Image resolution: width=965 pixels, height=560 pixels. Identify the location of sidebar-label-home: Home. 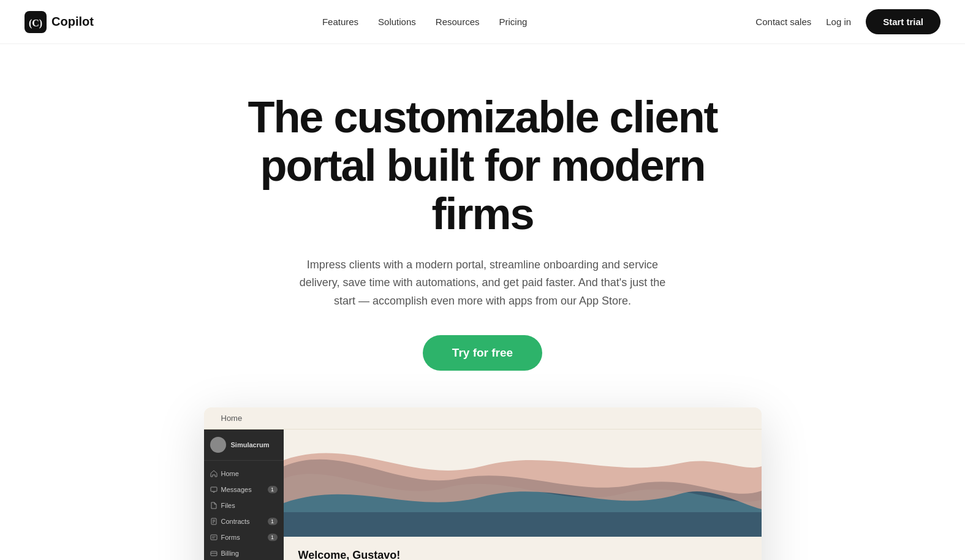
(230, 474).